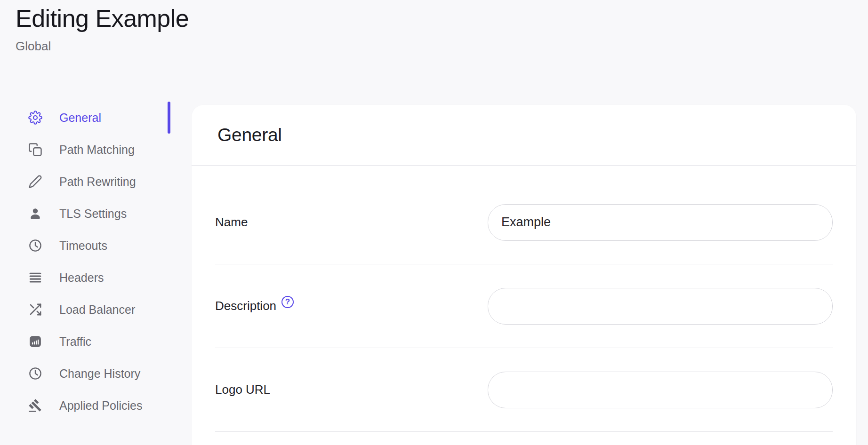 The height and width of the screenshot is (445, 868). I want to click on sidebar-item-label: Load Balancer, so click(97, 310).